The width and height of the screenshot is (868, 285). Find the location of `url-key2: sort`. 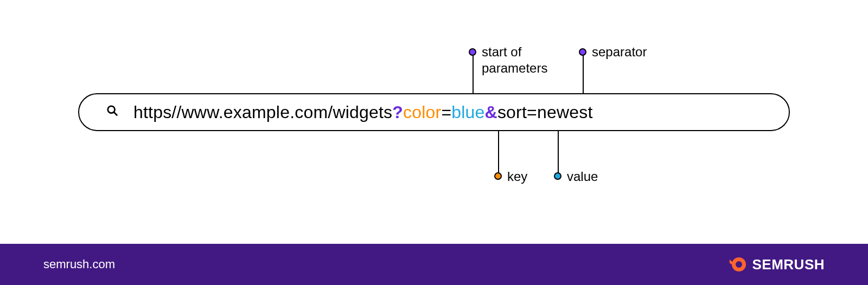

url-key2: sort is located at coordinates (512, 112).